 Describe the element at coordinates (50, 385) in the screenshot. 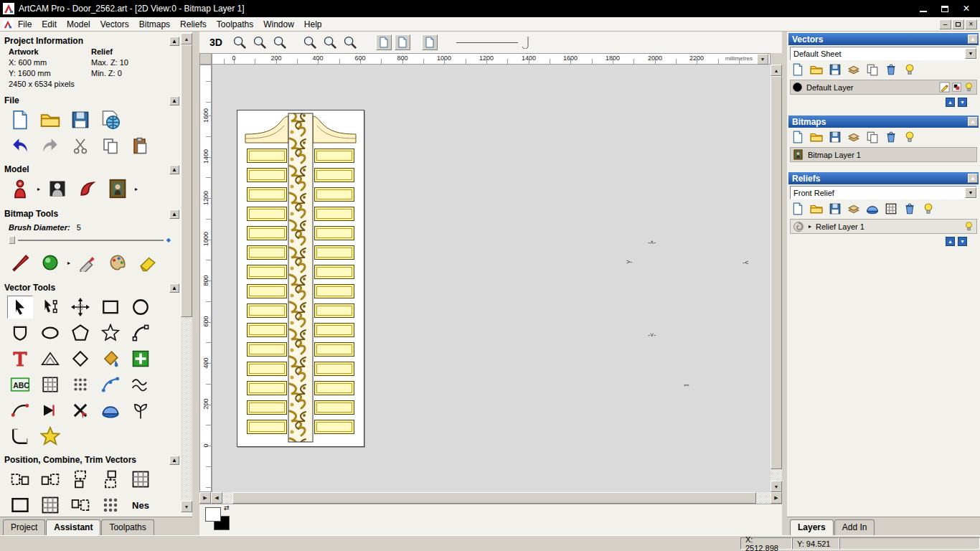

I see `grid-tool-button` at that location.